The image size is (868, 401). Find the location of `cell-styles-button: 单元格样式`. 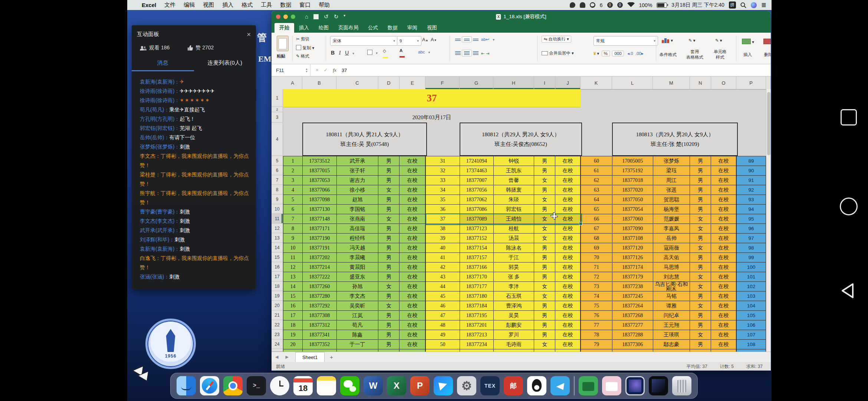

cell-styles-button: 单元格样式 is located at coordinates (720, 55).